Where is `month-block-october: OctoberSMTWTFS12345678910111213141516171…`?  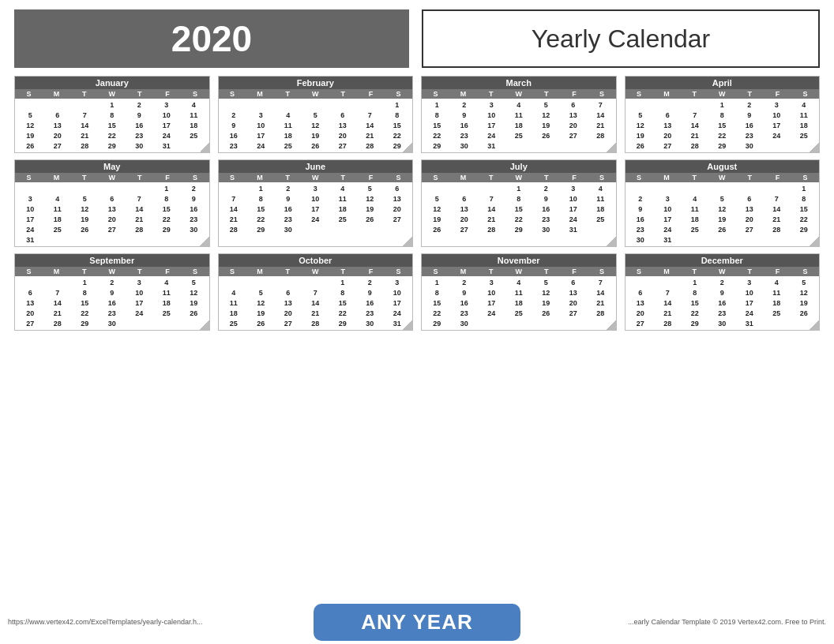 month-block-october: OctoberSMTWTFS12345678910111213141516171… is located at coordinates (316, 292).